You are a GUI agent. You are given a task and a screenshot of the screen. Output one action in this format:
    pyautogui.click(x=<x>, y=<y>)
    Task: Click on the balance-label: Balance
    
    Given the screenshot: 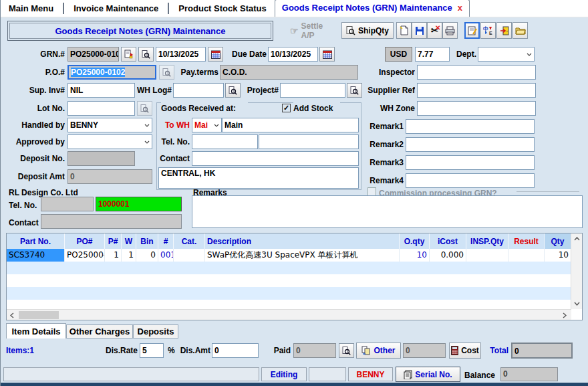 What is the action you would take?
    pyautogui.click(x=482, y=375)
    